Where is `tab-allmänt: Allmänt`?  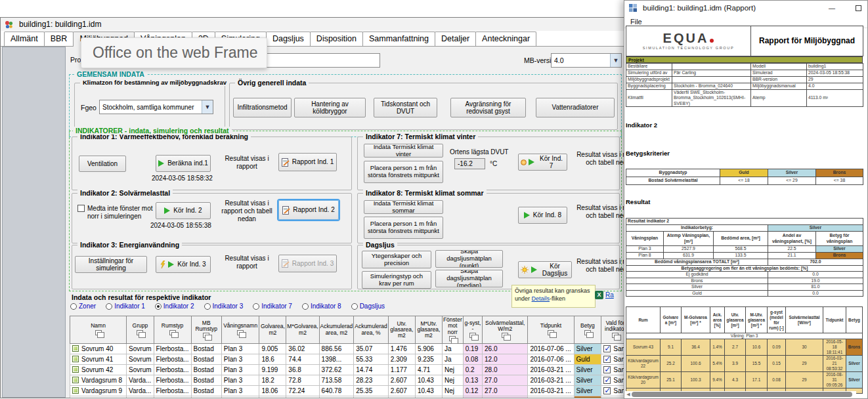
tab-allmänt: Allmänt is located at coordinates (24, 39).